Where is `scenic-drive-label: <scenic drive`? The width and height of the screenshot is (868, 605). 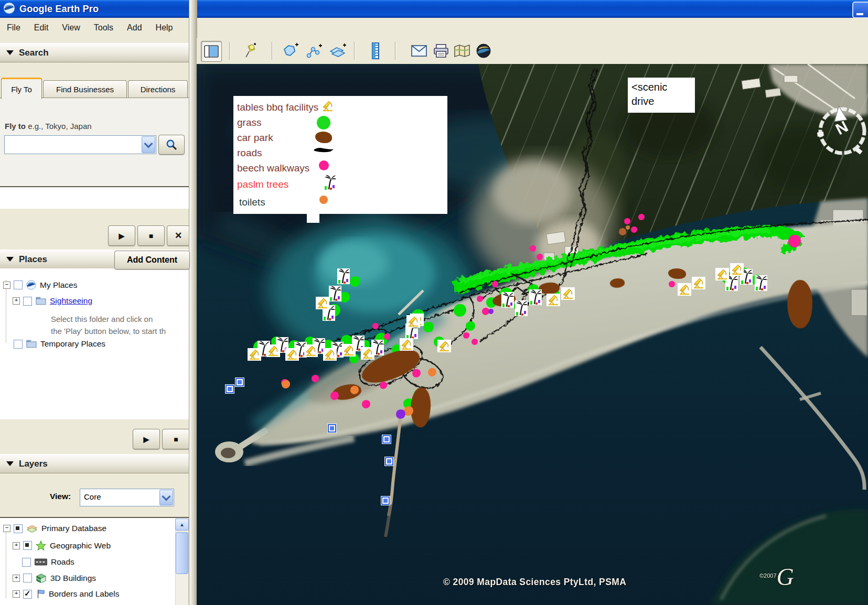
scenic-drive-label: <scenic drive is located at coordinates (661, 95).